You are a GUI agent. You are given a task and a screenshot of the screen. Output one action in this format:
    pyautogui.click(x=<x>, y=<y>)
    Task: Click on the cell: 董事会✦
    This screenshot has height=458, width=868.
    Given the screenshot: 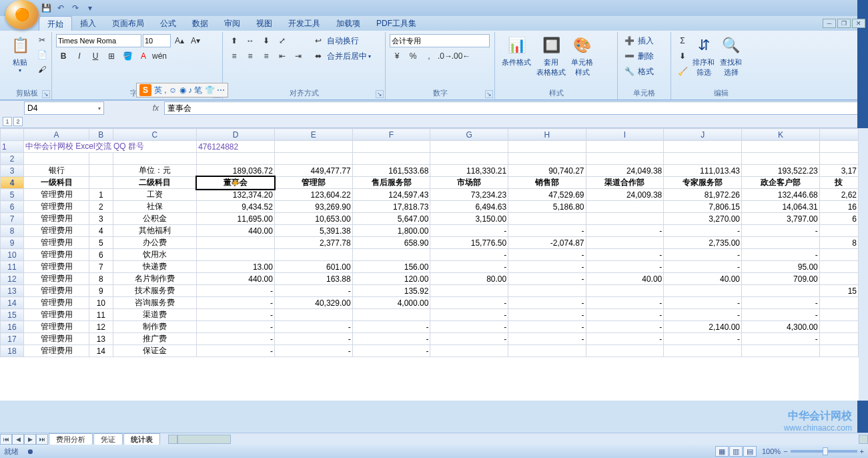 What is the action you would take?
    pyautogui.click(x=236, y=183)
    